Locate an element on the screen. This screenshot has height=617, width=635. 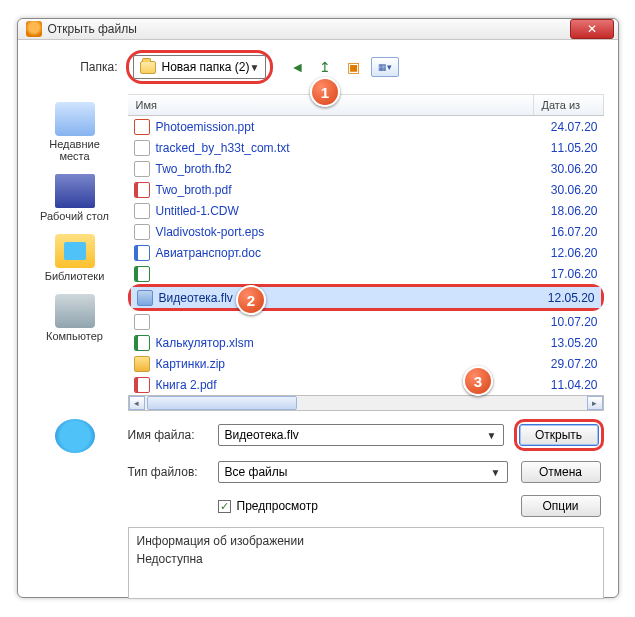
file-date: 11.04.20 is located at coordinates (568, 385).